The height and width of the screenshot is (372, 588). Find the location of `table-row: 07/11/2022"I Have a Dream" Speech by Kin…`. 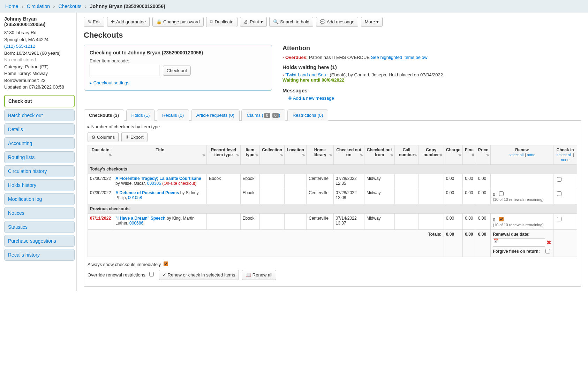

table-row: 07/11/2022"I Have a Dream" Speech by Kin… is located at coordinates (333, 222).